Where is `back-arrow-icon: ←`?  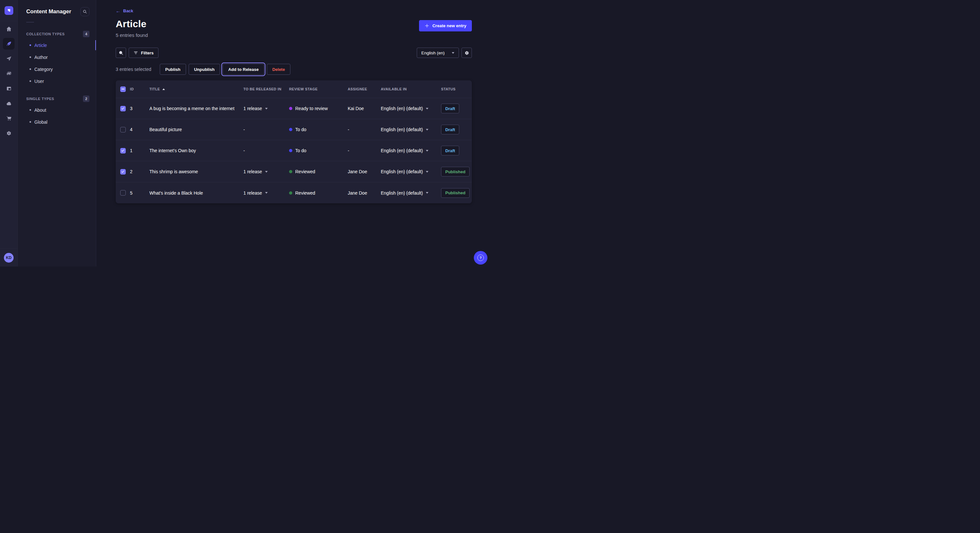
back-arrow-icon: ← is located at coordinates (118, 11).